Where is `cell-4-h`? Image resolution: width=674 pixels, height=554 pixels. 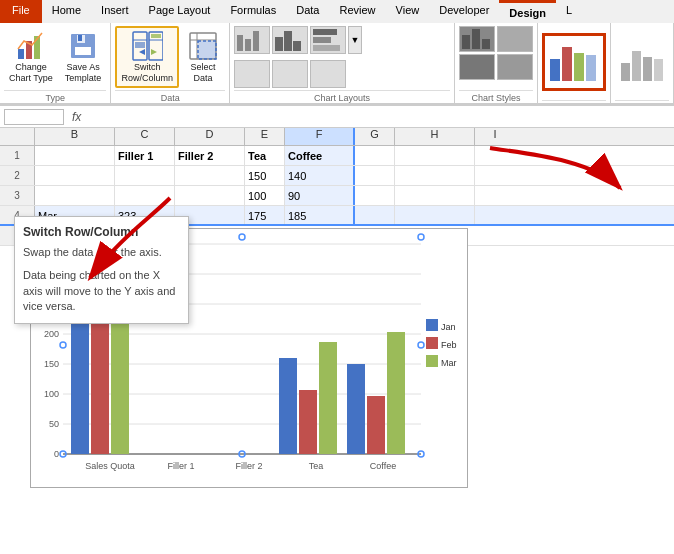 cell-4-h is located at coordinates (435, 215).